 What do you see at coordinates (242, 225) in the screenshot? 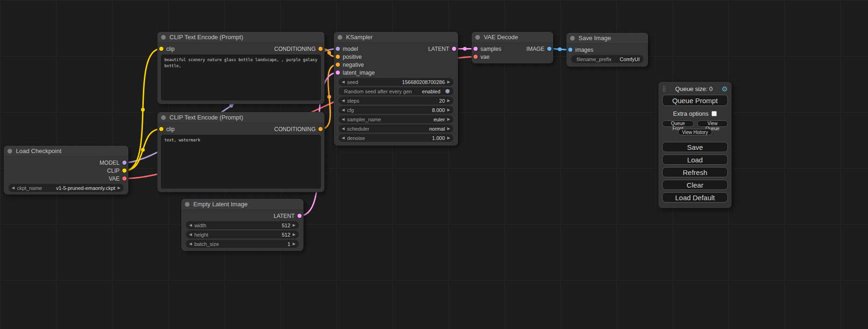
I see `node-empty-latent-image: Empty Latent Image LATENT ◀ width 512 ▶ …` at bounding box center [242, 225].